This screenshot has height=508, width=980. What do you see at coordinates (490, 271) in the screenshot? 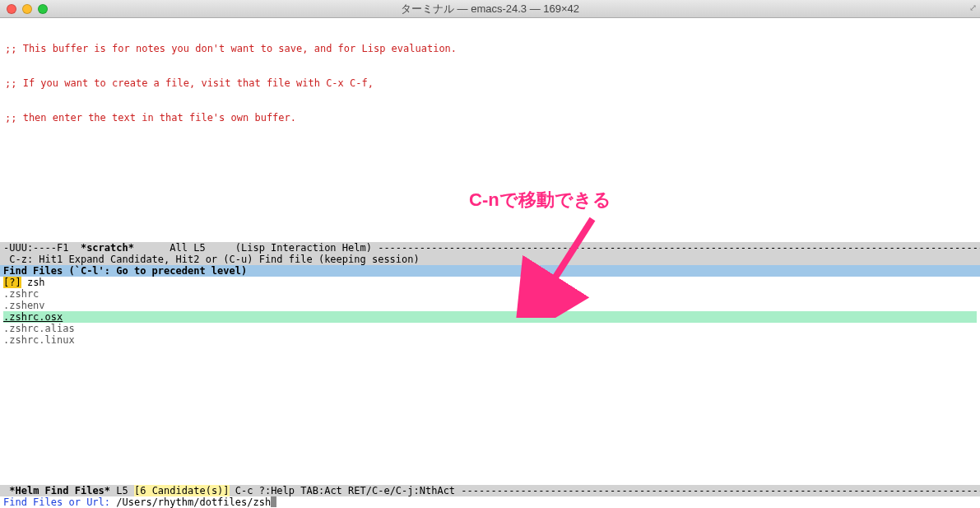
I see `helm-source-header: Find Files (`C-l': Go to precedent level…` at bounding box center [490, 271].